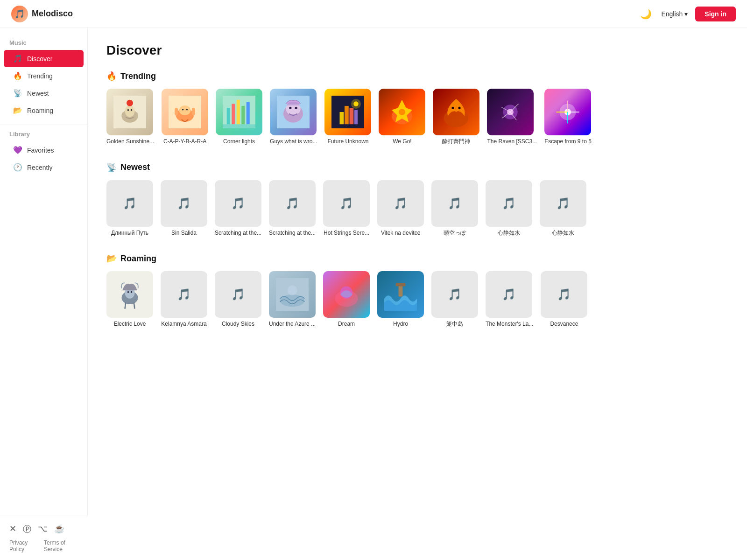  What do you see at coordinates (130, 300) in the screenshot?
I see `list-item: Electric Love` at bounding box center [130, 300].